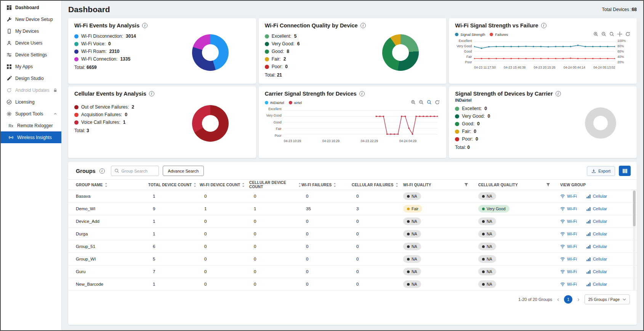  Describe the element at coordinates (31, 19) in the screenshot. I see `sidebar-item-new-device-setup: New Device Setup` at that location.